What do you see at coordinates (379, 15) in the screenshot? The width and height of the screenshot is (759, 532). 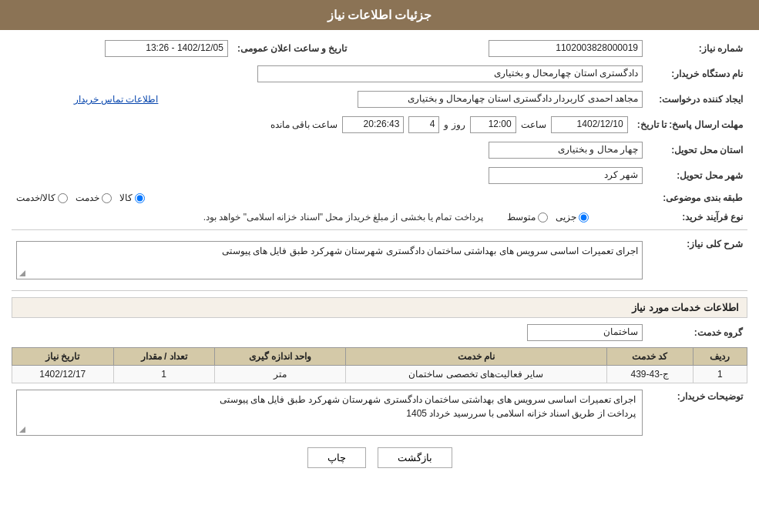 I see `page-header: جزئیات اطلاعات نیاز` at bounding box center [379, 15].